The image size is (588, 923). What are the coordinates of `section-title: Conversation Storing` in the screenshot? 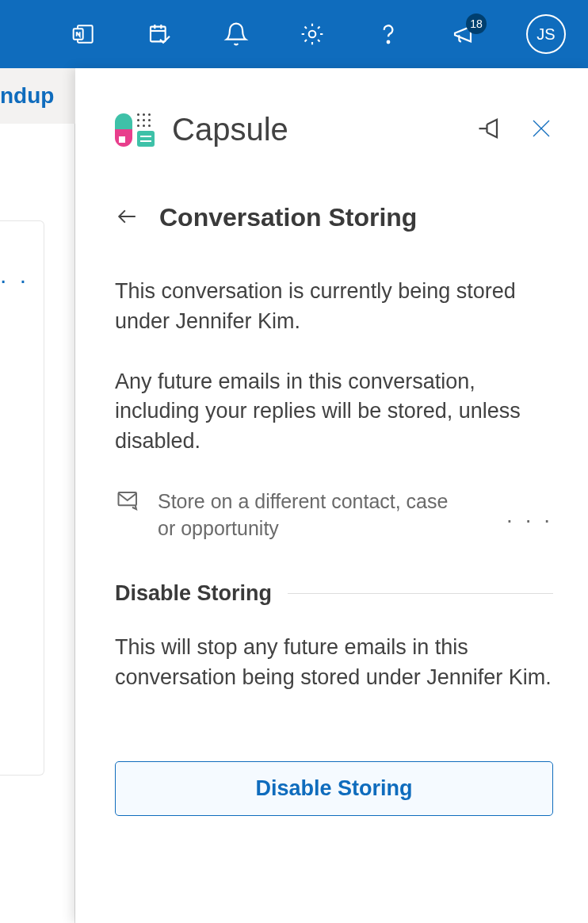 It's located at (288, 217).